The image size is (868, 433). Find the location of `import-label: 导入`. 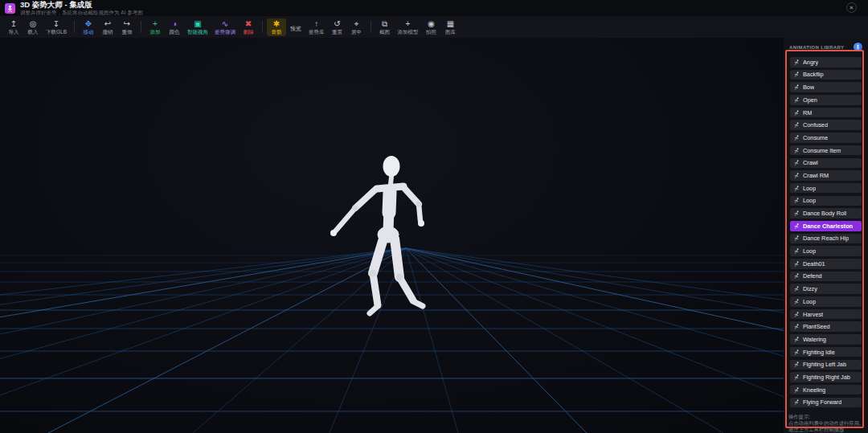

import-label: 导入 is located at coordinates (14, 32).